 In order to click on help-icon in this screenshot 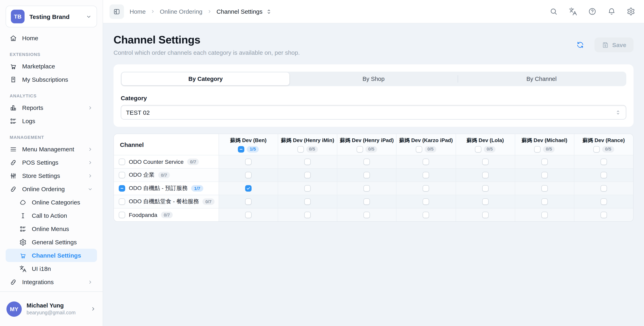, I will do `click(592, 12)`.